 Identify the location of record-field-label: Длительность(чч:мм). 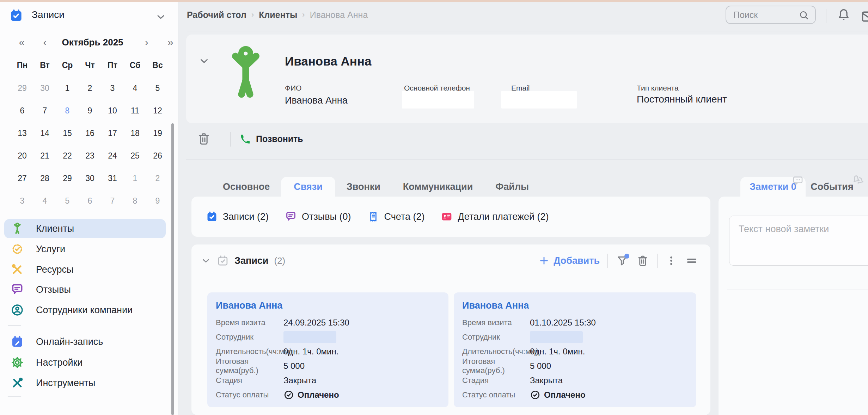
(250, 352).